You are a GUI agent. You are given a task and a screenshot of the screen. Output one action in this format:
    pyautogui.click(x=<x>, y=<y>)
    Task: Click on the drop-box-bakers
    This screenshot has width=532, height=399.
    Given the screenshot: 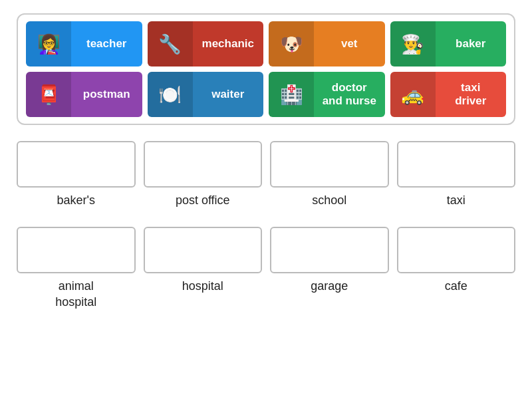 What is the action you would take?
    pyautogui.click(x=76, y=164)
    